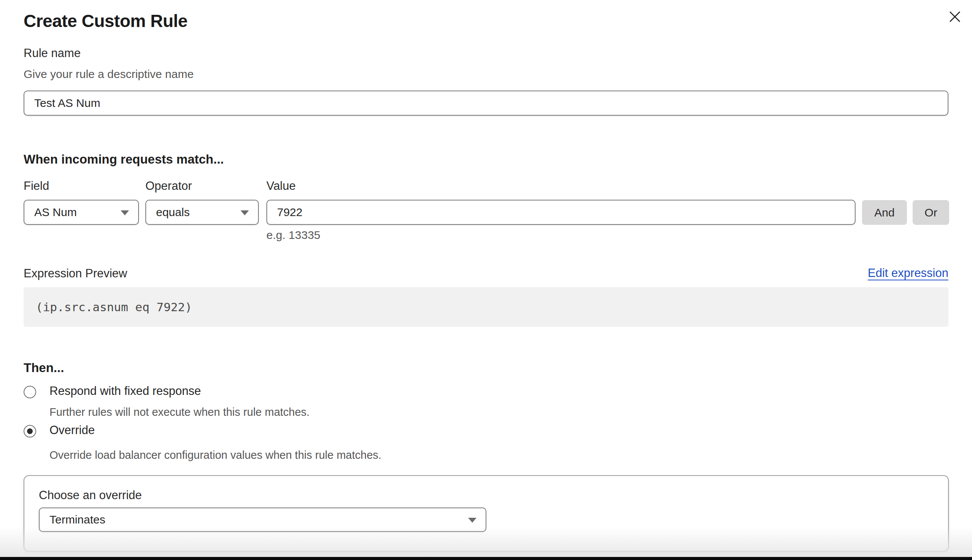 The image size is (972, 560). Describe the element at coordinates (931, 212) in the screenshot. I see `or-button: Or` at that location.